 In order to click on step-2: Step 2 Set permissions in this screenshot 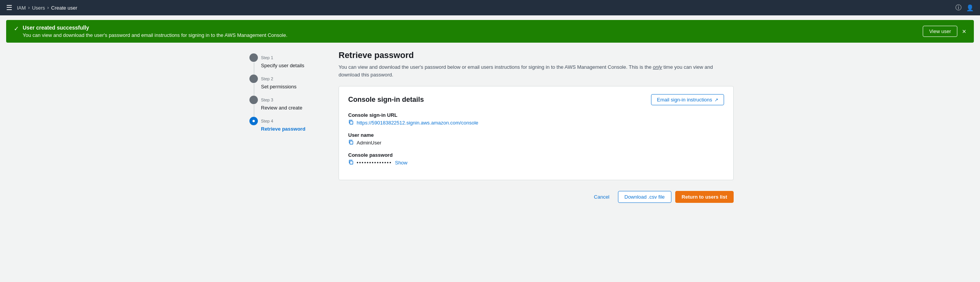, I will do `click(289, 82)`.